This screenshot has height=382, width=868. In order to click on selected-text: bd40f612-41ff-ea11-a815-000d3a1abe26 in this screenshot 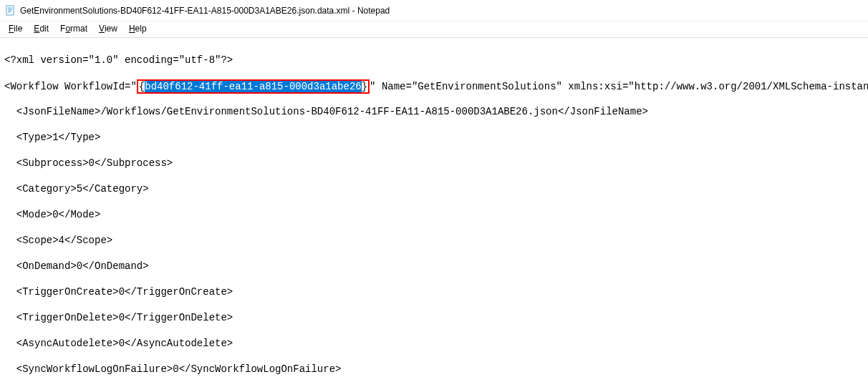, I will do `click(253, 87)`.